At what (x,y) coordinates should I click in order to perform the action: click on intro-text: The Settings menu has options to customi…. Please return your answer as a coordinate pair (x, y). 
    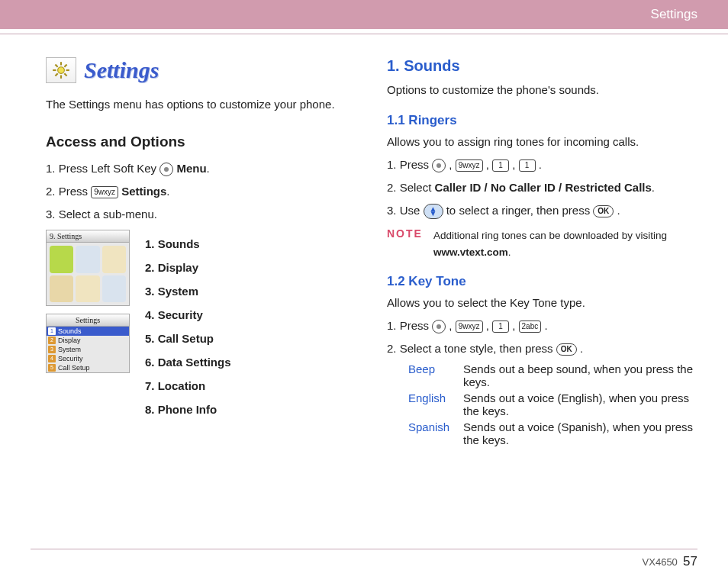
    Looking at the image, I should click on (201, 105).